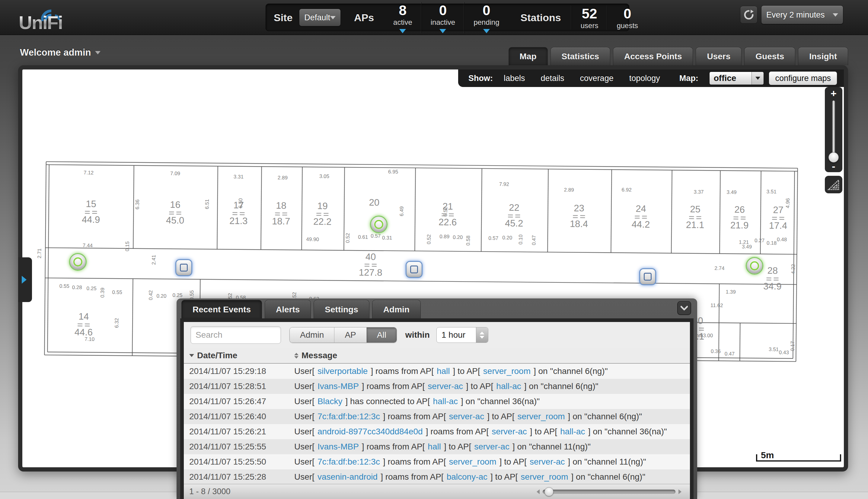  I want to click on tab-insight: Insight, so click(823, 56).